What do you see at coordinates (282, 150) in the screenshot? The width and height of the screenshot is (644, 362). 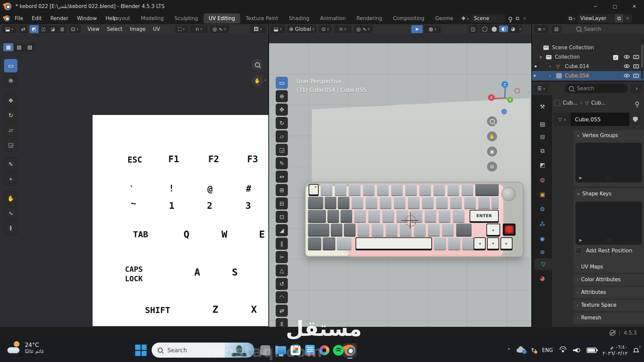 I see `transform-tool: ◲` at bounding box center [282, 150].